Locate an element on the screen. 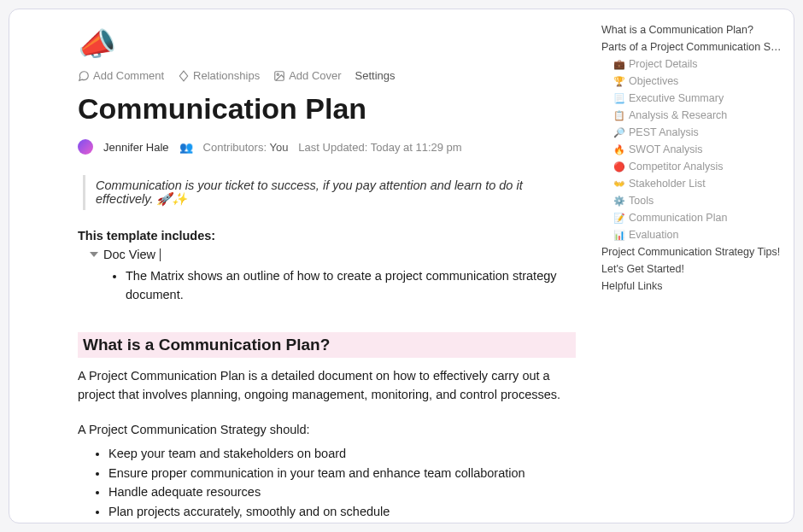  toc-item: Helpful Links is located at coordinates (692, 286).